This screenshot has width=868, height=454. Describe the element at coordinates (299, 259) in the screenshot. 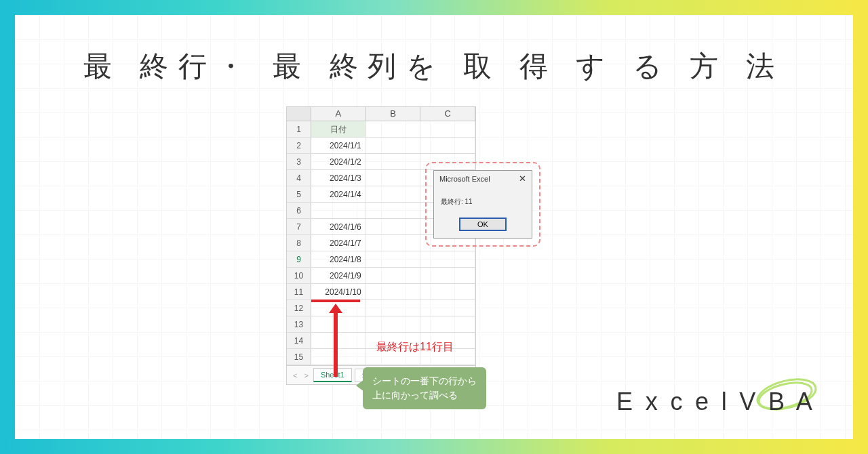

I see `row-header: 9` at that location.